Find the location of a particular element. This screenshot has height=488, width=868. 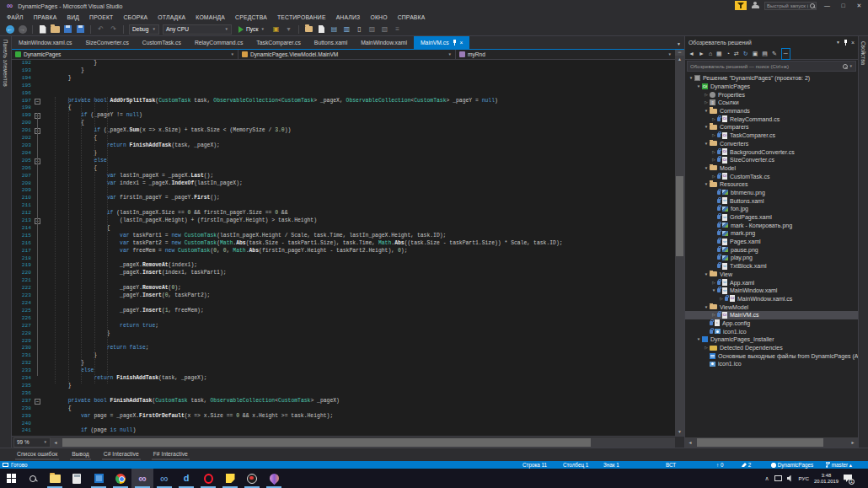

save-all-icon is located at coordinates (81, 29).